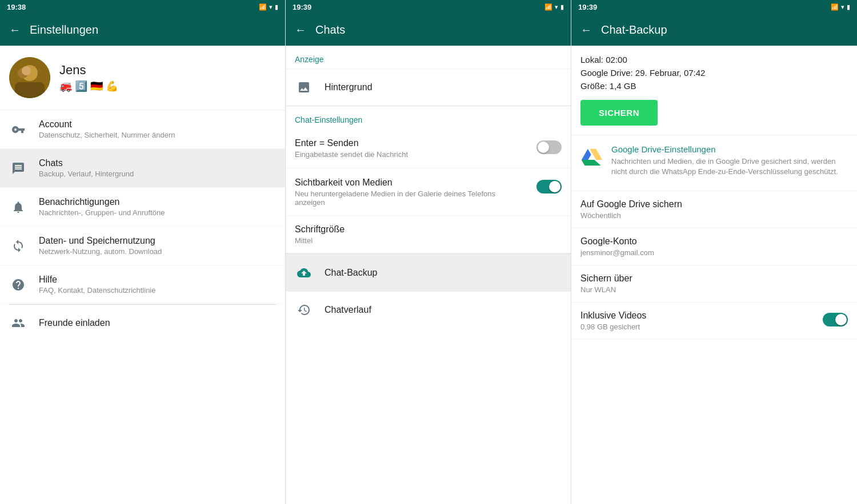  What do you see at coordinates (428, 235) in the screenshot?
I see `schriftgroesse-row: Schriftgröße Mittel` at bounding box center [428, 235].